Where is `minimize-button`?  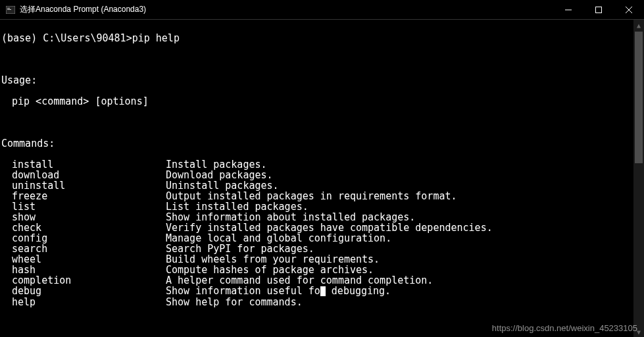
minimize-button is located at coordinates (568, 10).